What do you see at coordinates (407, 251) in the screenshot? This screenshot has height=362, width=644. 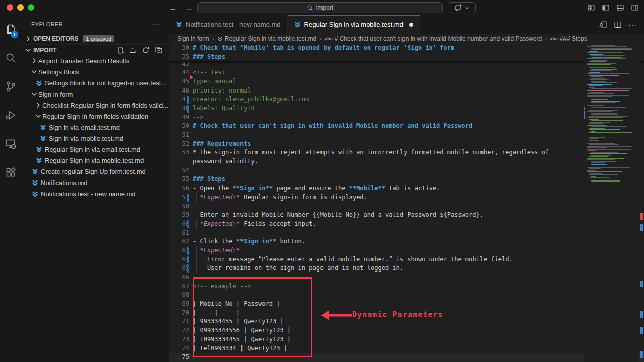 I see `code-line: 63 *Expected:*` at bounding box center [407, 251].